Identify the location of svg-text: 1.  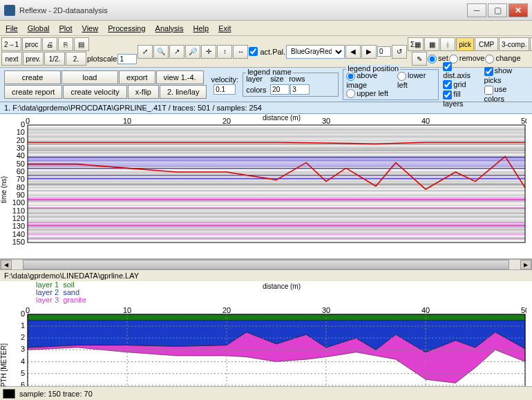
(23, 325).